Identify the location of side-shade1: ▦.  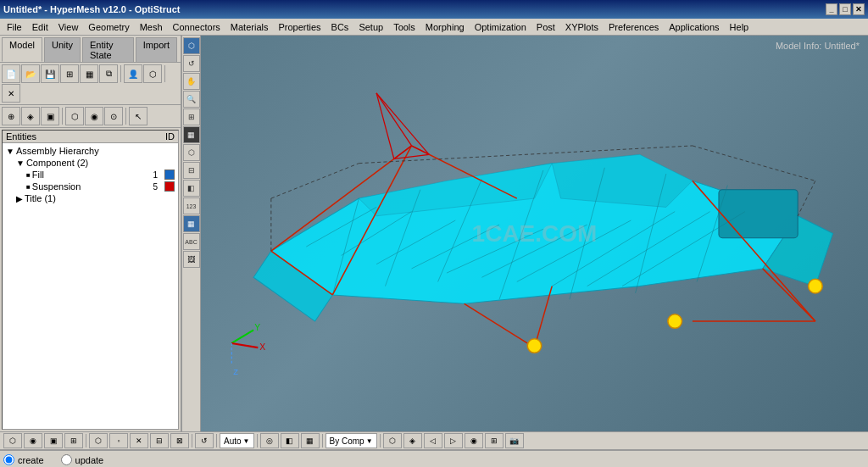
(192, 135).